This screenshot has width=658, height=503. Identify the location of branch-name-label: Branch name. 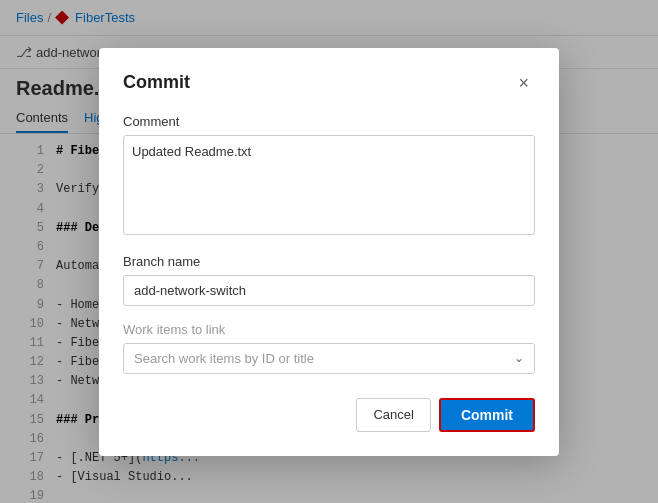
(329, 262).